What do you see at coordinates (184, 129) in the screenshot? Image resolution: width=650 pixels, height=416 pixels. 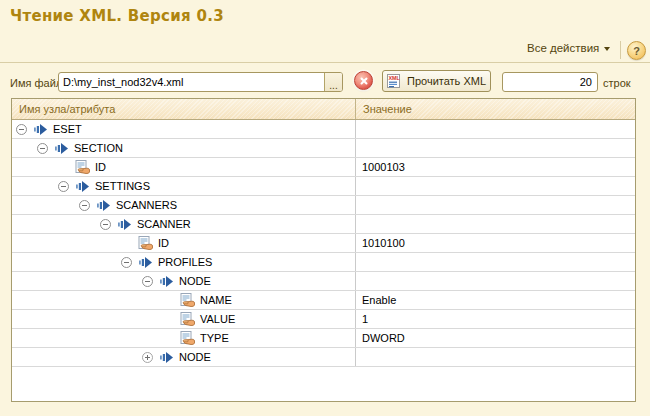 I see `name-cell: ESET` at bounding box center [184, 129].